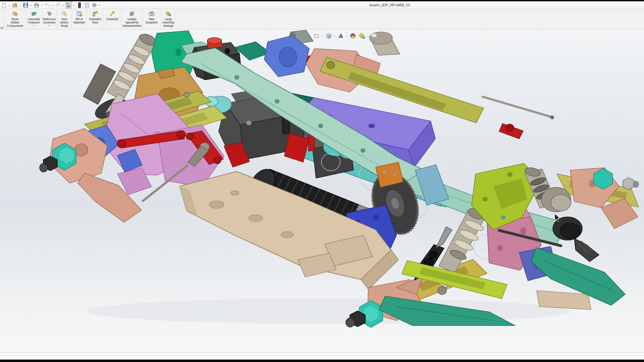 The image size is (644, 362). I want to click on instant3d-icon, so click(112, 14).